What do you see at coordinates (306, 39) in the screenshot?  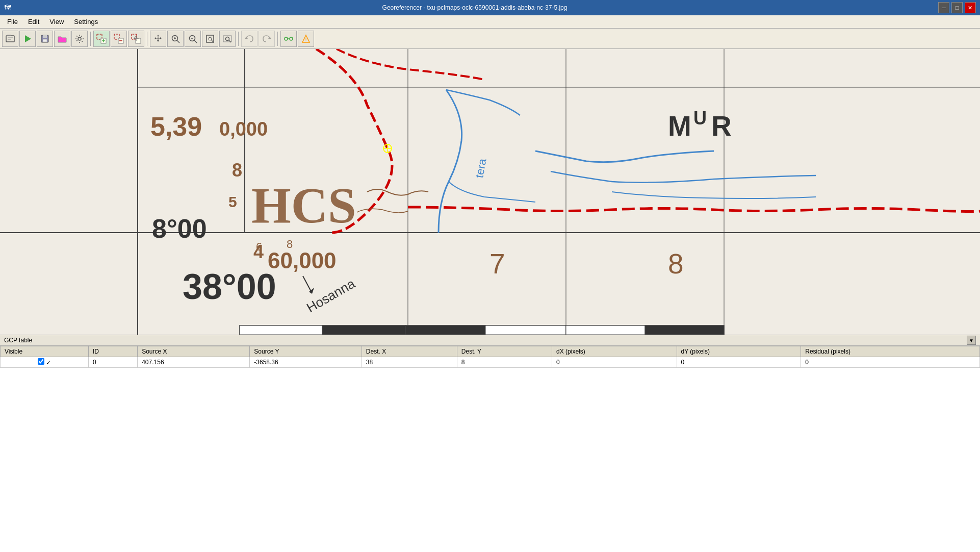 I see `about-button: !` at bounding box center [306, 39].